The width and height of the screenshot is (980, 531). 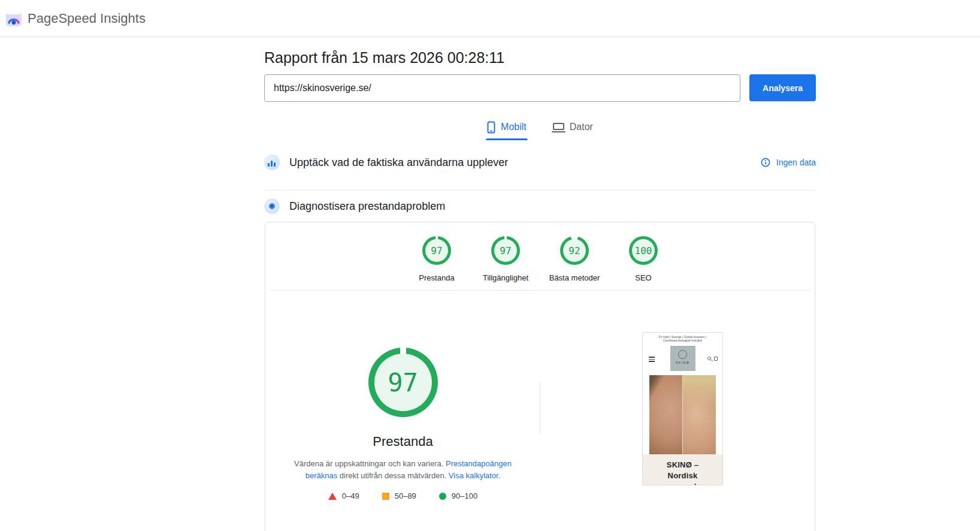 What do you see at coordinates (507, 127) in the screenshot?
I see `tab-mobile: Mobilt` at bounding box center [507, 127].